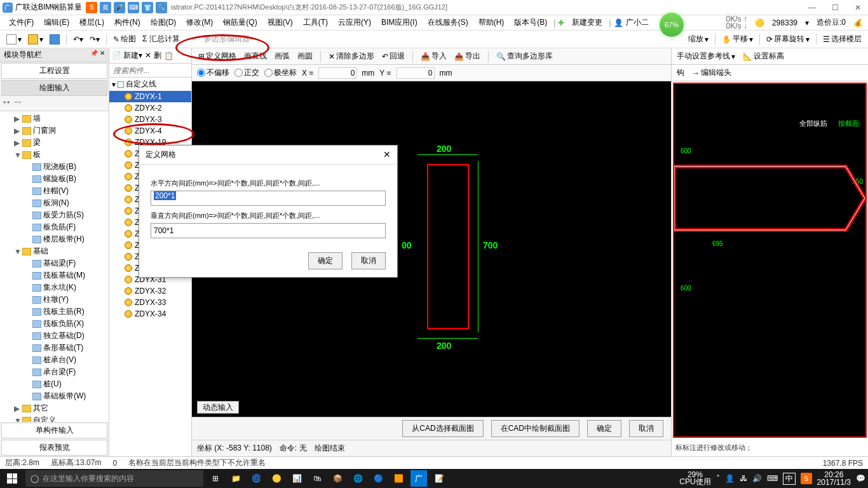 This screenshot has height=488, width=868. What do you see at coordinates (448, 23) in the screenshot?
I see `menu-online: 在线服务(S)` at bounding box center [448, 23].